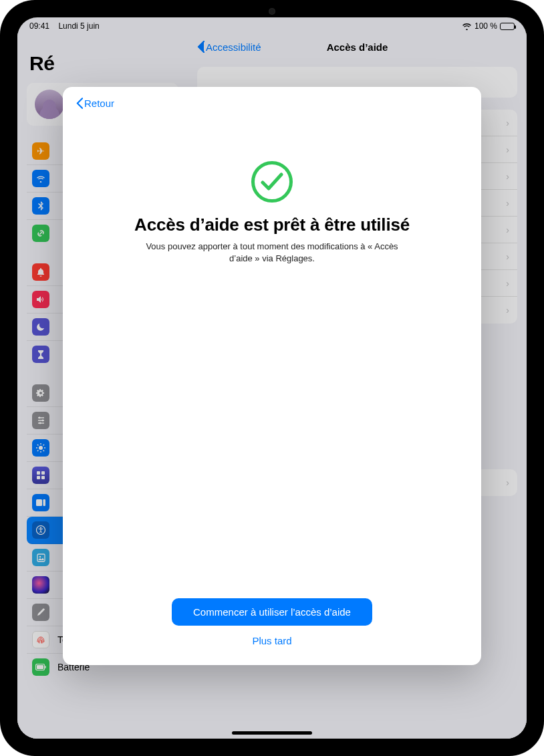 Image resolution: width=544 pixels, height=756 pixels. I want to click on status-left: 09:41 Lundi 5 juin, so click(64, 26).